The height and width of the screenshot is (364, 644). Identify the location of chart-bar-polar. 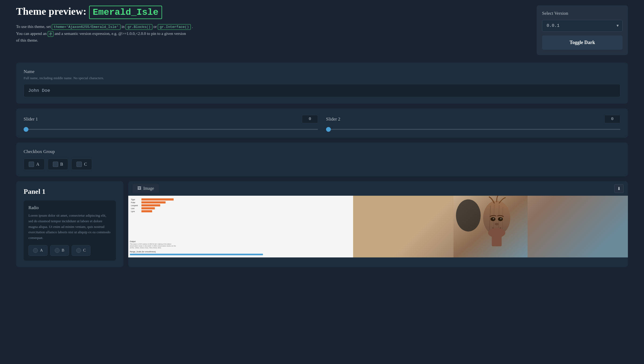
(153, 202).